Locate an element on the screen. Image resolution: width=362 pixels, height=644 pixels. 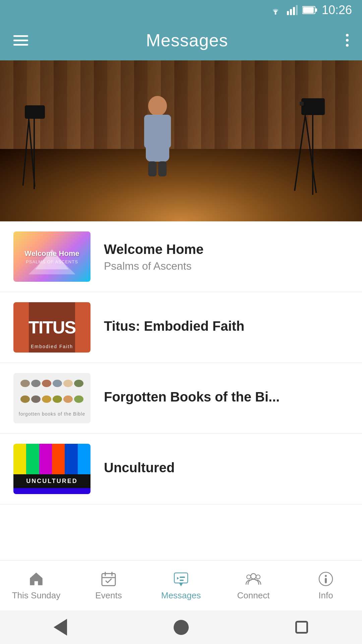
hamburger-menu-button is located at coordinates (21, 40).